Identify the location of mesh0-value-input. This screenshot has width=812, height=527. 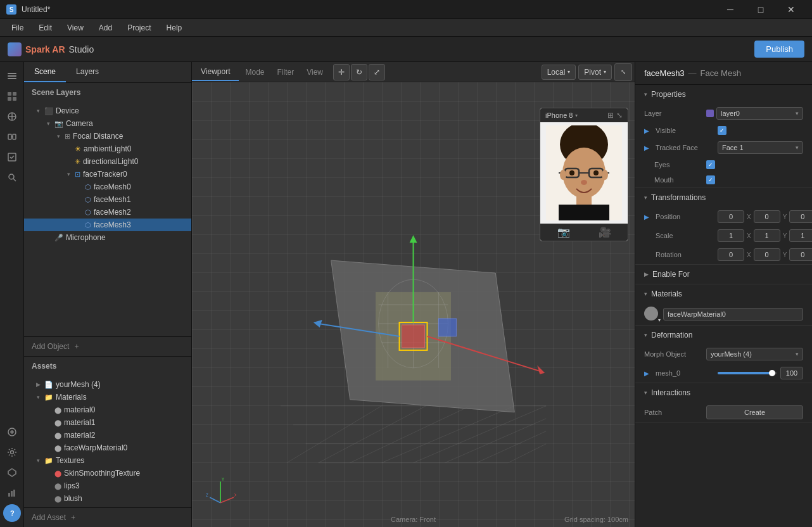
(792, 373).